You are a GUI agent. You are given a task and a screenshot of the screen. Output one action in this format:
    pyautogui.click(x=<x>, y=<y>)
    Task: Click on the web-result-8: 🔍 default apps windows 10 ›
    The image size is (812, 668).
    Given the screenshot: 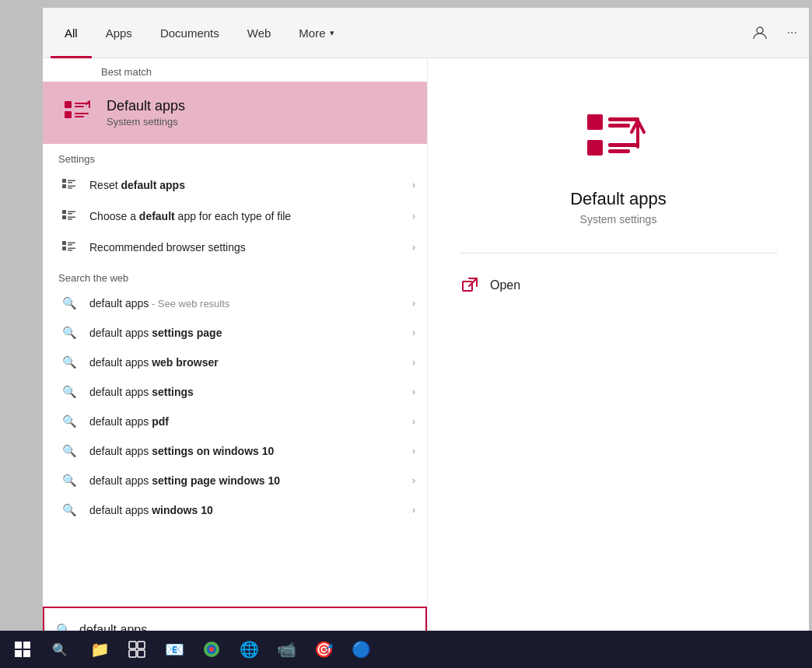 What is the action you would take?
    pyautogui.click(x=235, y=510)
    